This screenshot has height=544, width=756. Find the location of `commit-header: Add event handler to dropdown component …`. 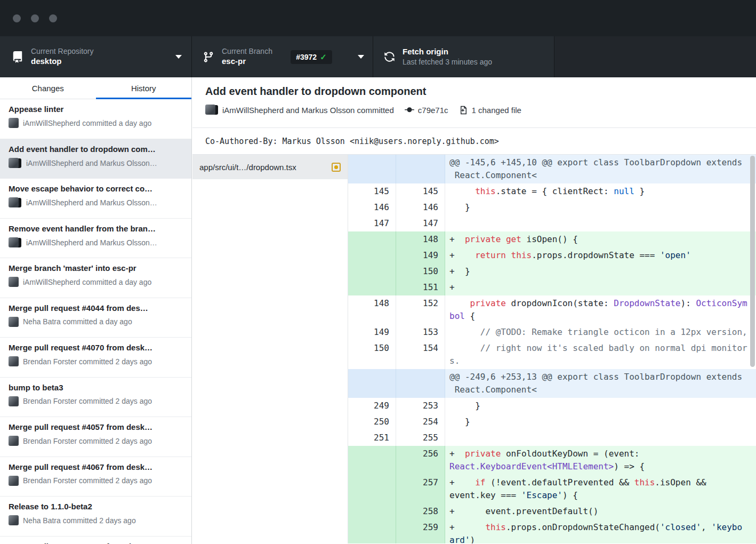

commit-header: Add event handler to dropdown component … is located at coordinates (474, 102).